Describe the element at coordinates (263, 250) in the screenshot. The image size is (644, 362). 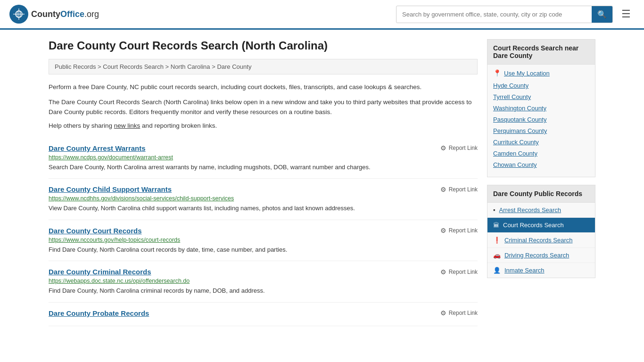
I see `record-desc-2: Find Dare County, North Carolina court r…` at that location.